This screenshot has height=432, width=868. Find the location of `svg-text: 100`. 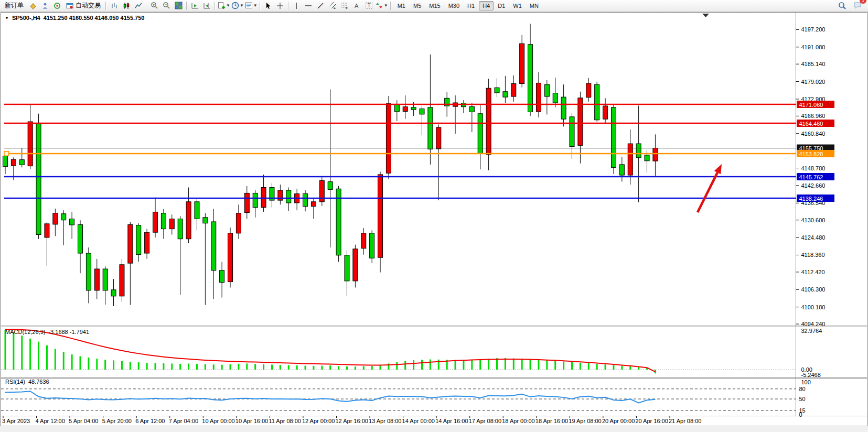

svg-text: 100 is located at coordinates (806, 382).